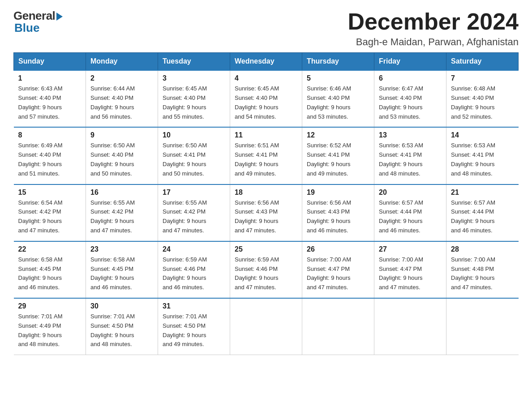 The width and height of the screenshot is (532, 411). What do you see at coordinates (266, 270) in the screenshot?
I see `calendar-week-row: 22Sunrise: 6:58 AMSunset: 4:45 PMDayligh…` at bounding box center [266, 270].